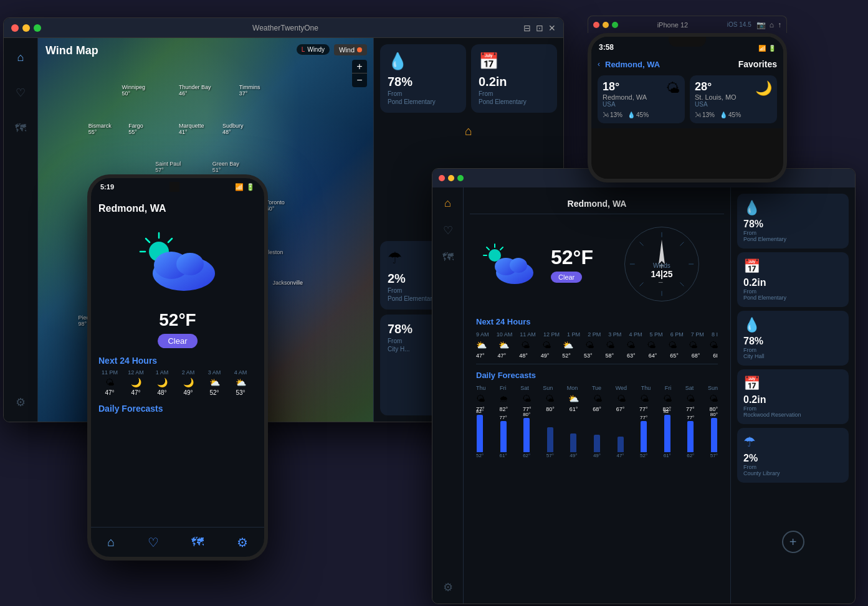 This screenshot has height=606, width=868. What do you see at coordinates (793, 542) in the screenshot?
I see `add-widget-button: +` at bounding box center [793, 542].